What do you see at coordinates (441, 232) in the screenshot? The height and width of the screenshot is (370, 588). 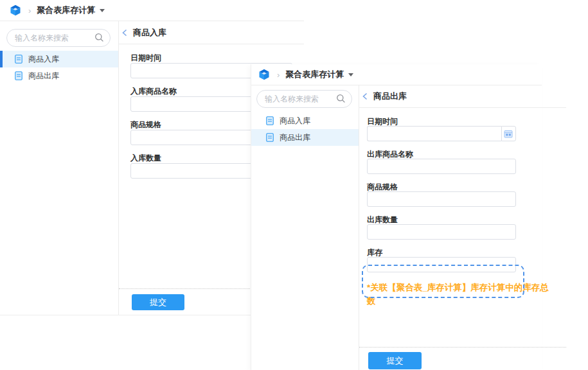 I see `outbound-quantity-input` at bounding box center [441, 232].